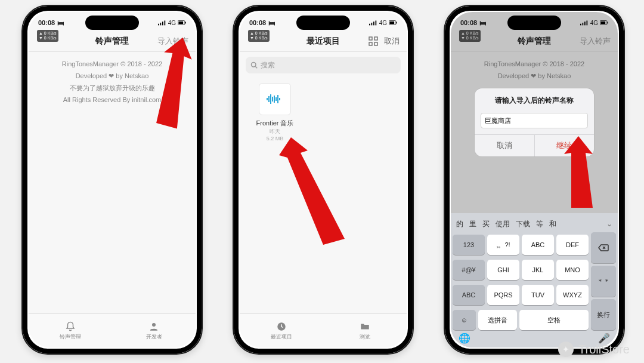 Image resolution: width=644 pixels, height=363 pixels. I want to click on confirm-key: ＊＊, so click(603, 281).